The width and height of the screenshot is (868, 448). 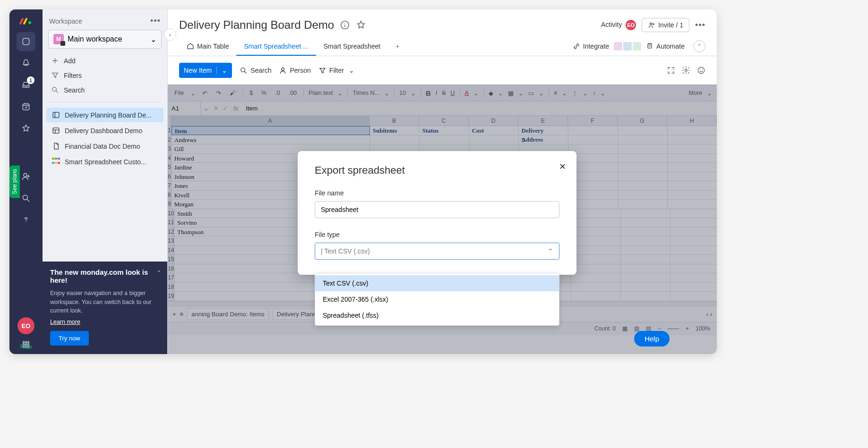 What do you see at coordinates (105, 90) in the screenshot?
I see `search-item: Search` at bounding box center [105, 90].